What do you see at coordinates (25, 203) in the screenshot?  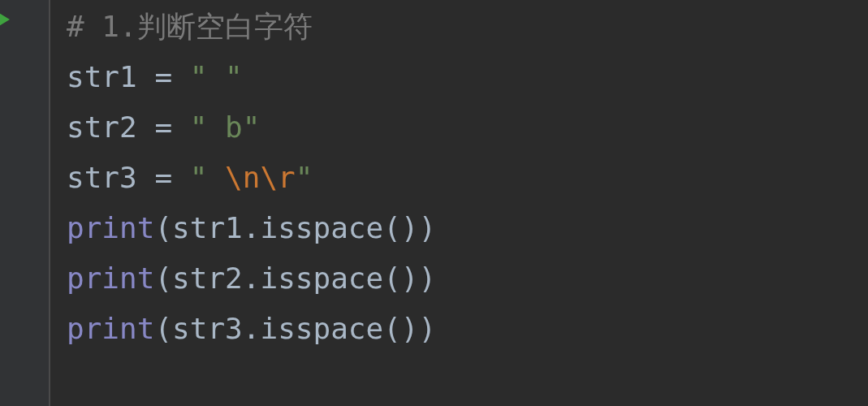 I see `editor-gutter` at bounding box center [25, 203].